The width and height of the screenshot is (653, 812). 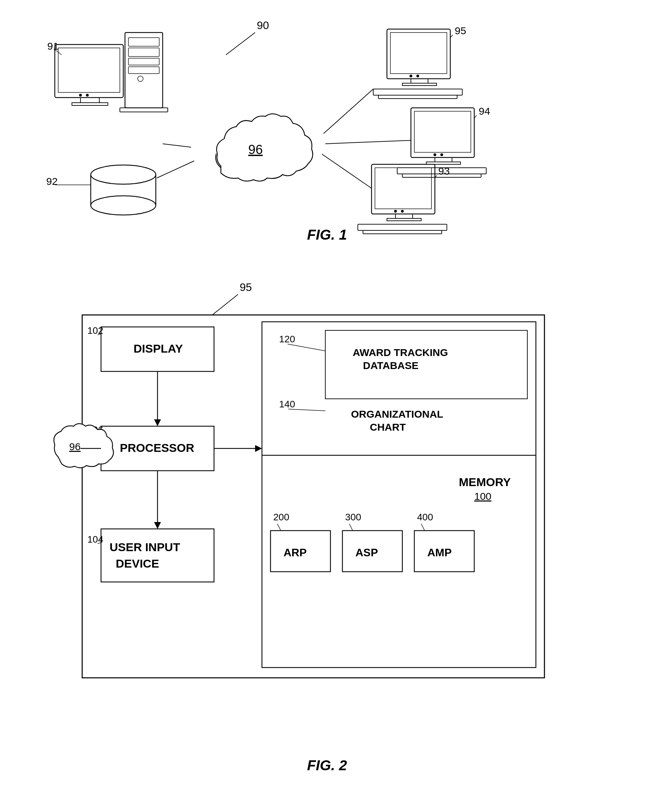 What do you see at coordinates (484, 111) in the screenshot?
I see `fig1-label-94: 94` at bounding box center [484, 111].